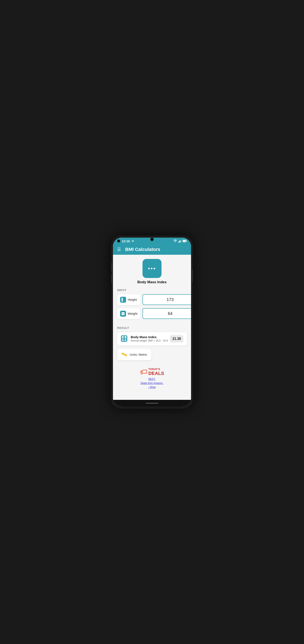 Image resolution: width=304 pixels, height=644 pixels. What do you see at coordinates (133, 241) in the screenshot?
I see `gear-icon: ⚙` at bounding box center [133, 241].